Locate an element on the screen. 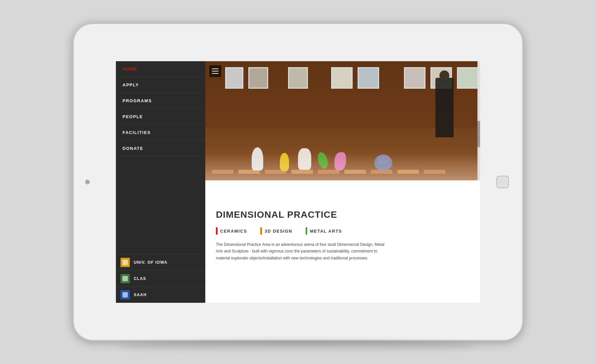 Image resolution: width=596 pixels, height=364 pixels. sidebar-item-clas: CLAS is located at coordinates (161, 279).